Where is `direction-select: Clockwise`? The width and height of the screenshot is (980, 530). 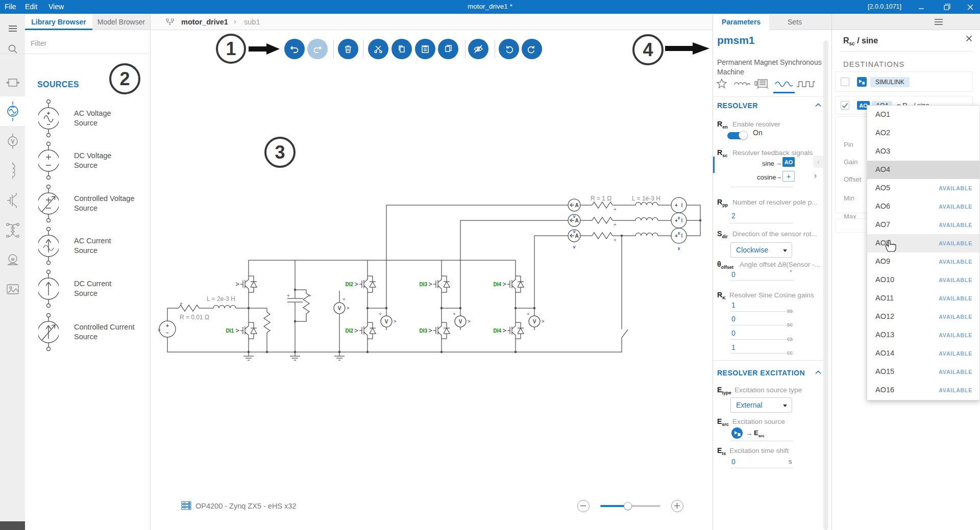
direction-select: Clockwise is located at coordinates (762, 250).